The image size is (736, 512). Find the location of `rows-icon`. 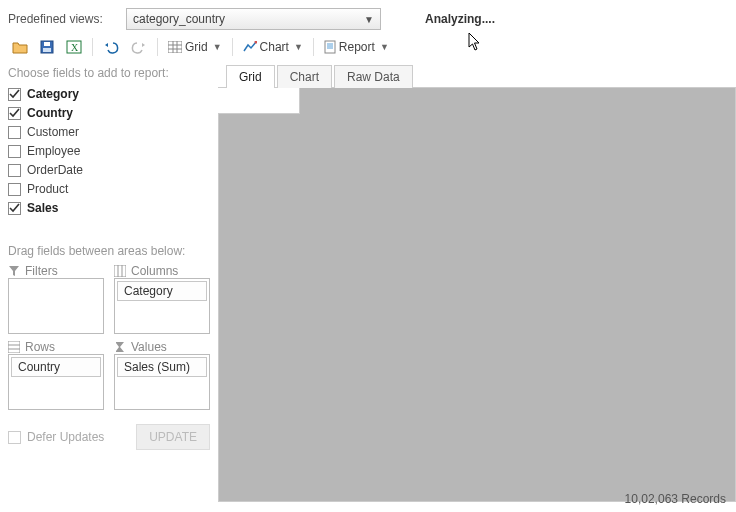

rows-icon is located at coordinates (14, 347).